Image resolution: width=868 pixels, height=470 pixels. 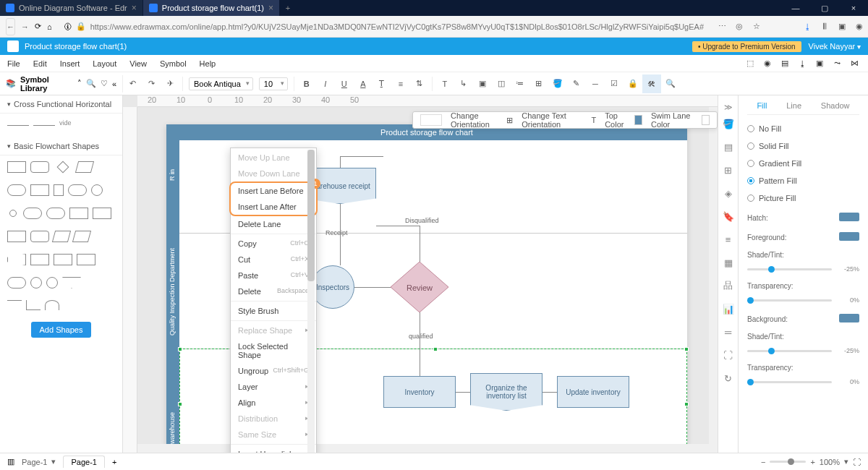 I want to click on shape-wave, so click(x=17, y=260).